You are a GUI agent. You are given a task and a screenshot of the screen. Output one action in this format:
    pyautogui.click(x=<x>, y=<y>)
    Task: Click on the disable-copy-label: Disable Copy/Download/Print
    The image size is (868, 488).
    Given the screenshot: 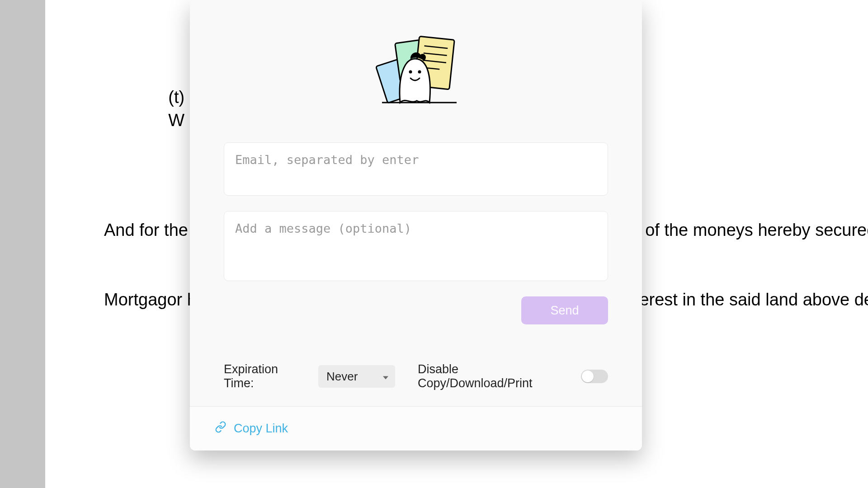 What is the action you would take?
    pyautogui.click(x=495, y=376)
    